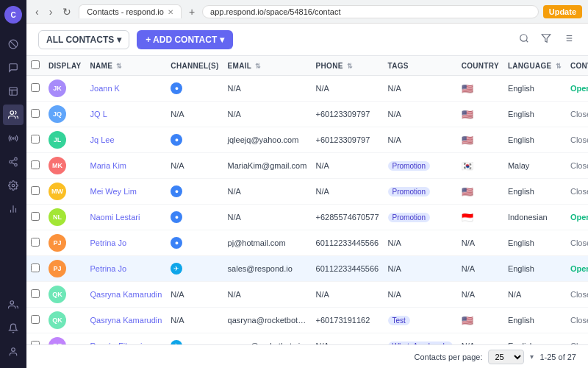 Image resolution: width=588 pixels, height=368 pixels. Describe the element at coordinates (568, 40) in the screenshot. I see `columns-button` at that location.